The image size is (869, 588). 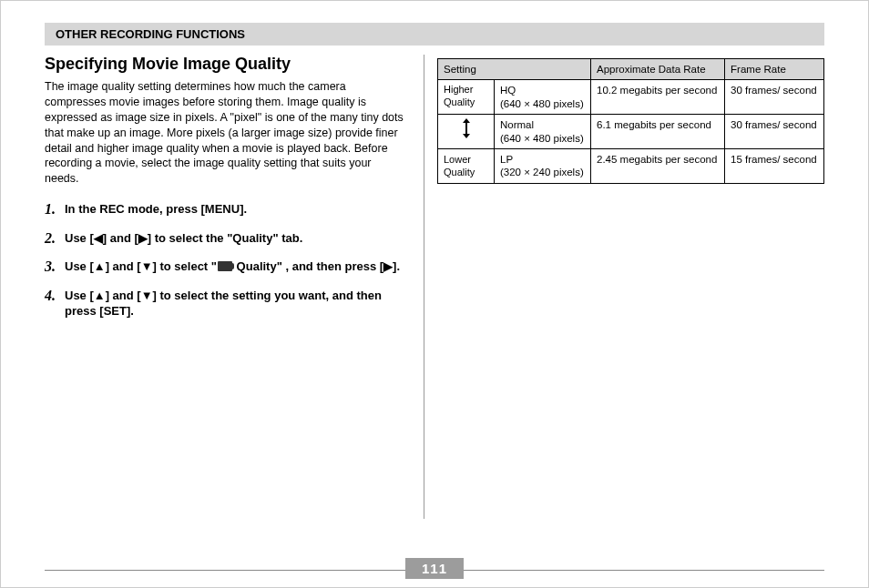 What do you see at coordinates (543, 166) in the screenshot?
I see `cell-mode: LP (320 × 240 pixels)` at bounding box center [543, 166].